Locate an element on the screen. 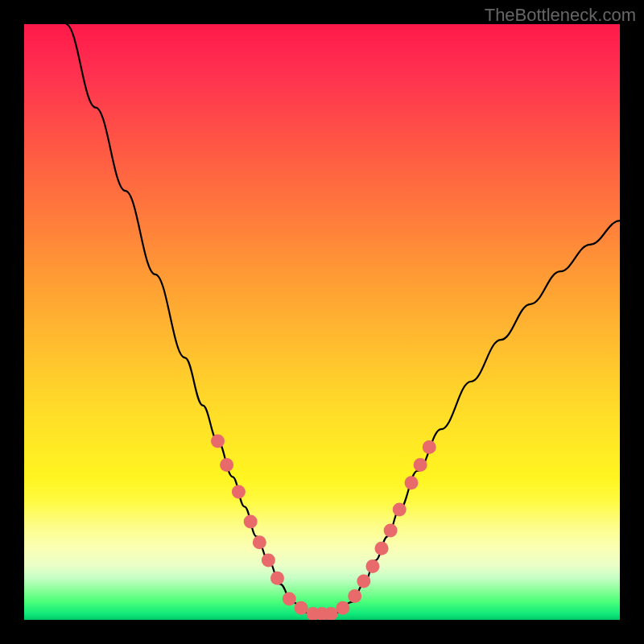 This screenshot has width=644, height=644. data-markers is located at coordinates (324, 528).